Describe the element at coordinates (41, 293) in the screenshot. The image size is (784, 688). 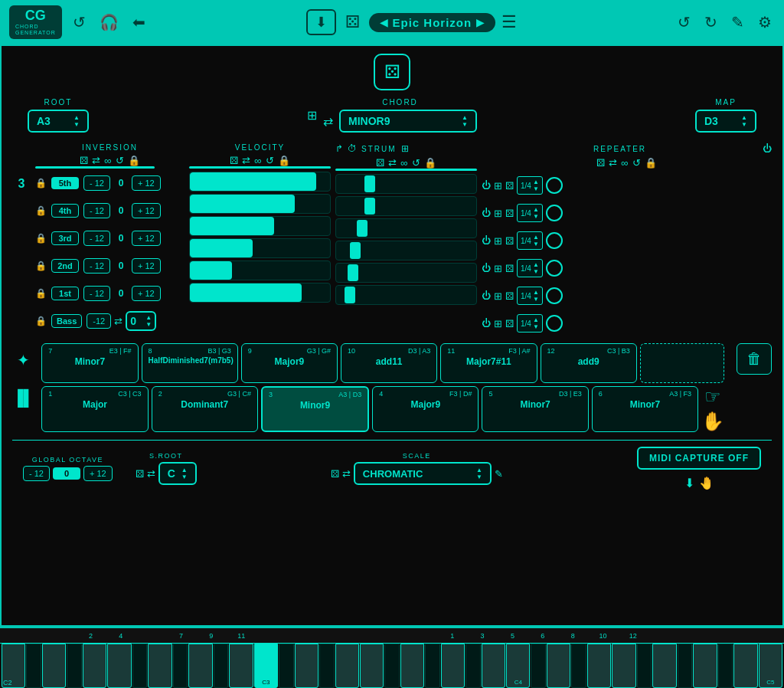
I see `lock-1st: 🔒` at that location.